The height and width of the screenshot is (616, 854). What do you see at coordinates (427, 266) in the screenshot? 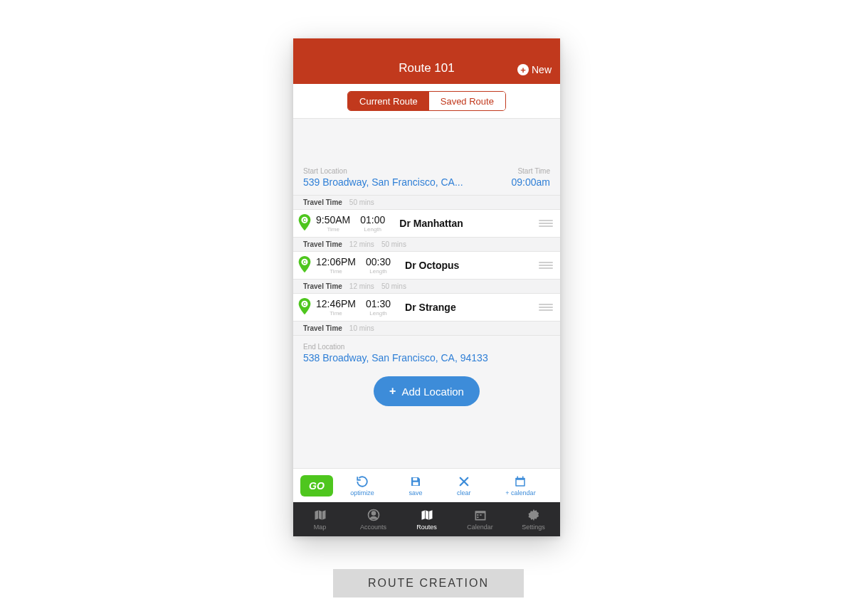
I see `stop-row: C 12:06PM Time 00:30 Length Dr Octopus` at bounding box center [427, 266].